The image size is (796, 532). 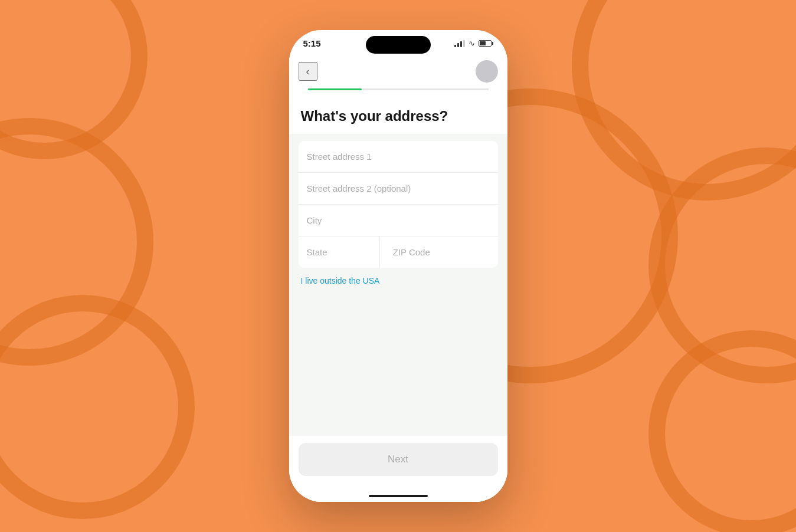 I want to click on signal-icon, so click(x=460, y=44).